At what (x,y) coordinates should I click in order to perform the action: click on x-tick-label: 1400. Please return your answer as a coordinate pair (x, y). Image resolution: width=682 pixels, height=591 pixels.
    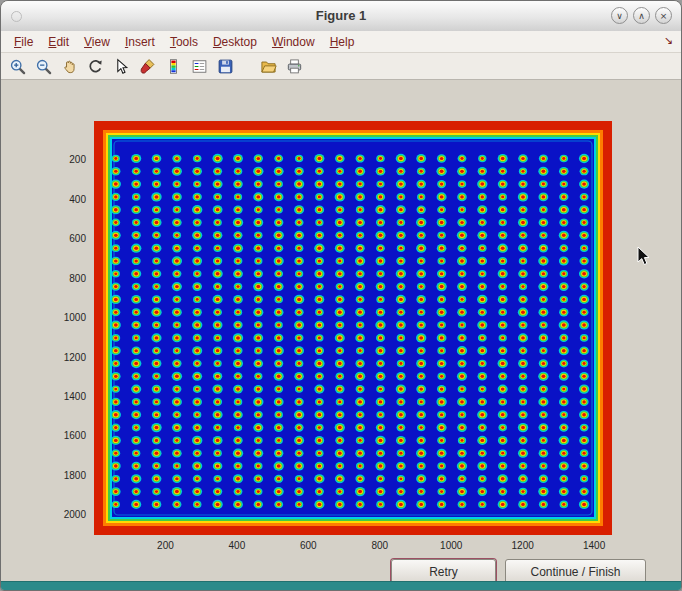
    Looking at the image, I should click on (594, 546).